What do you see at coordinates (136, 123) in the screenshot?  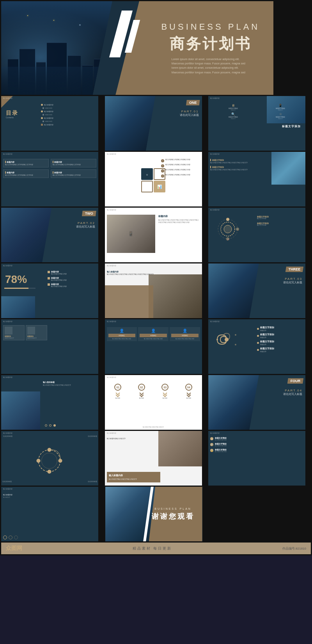 I see `part01-city-bg` at bounding box center [136, 123].